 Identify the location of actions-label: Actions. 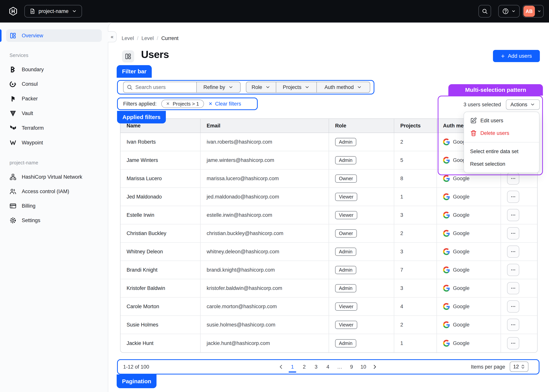
(519, 105).